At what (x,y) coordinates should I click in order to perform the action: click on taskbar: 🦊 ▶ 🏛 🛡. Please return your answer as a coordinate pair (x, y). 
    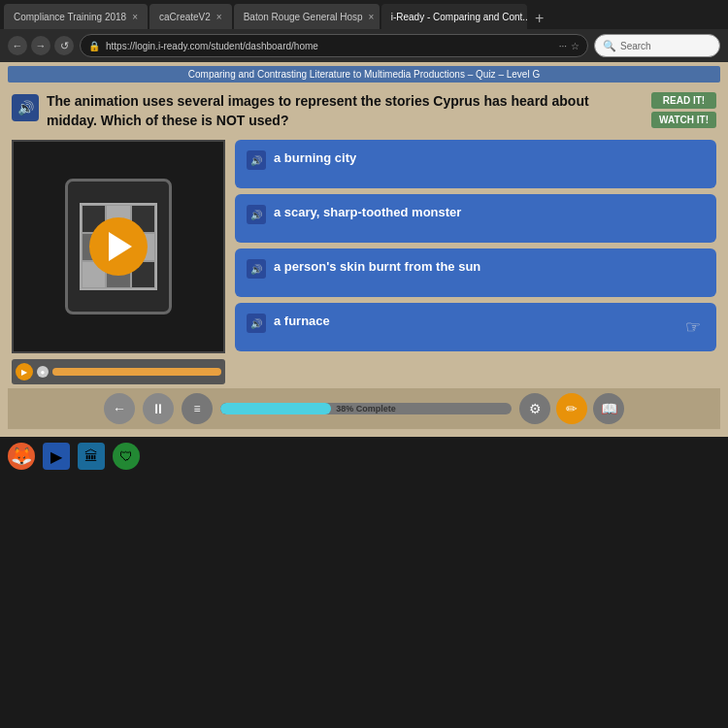
    Looking at the image, I should click on (364, 456).